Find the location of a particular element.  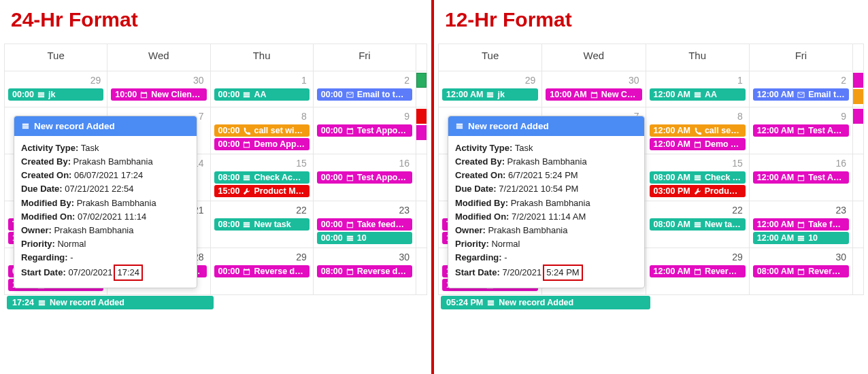

day-cell: 3010:00 AMNew Clien... is located at coordinates (594, 90).